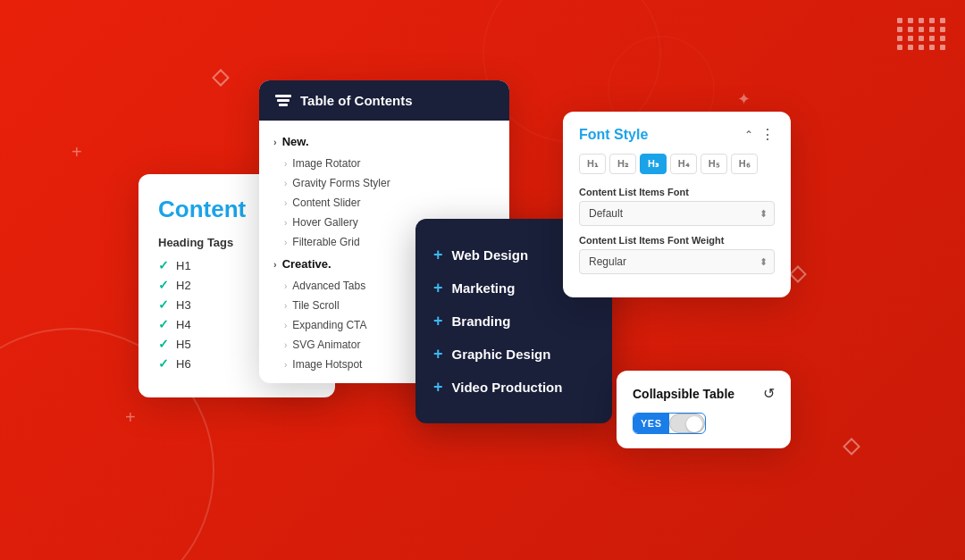 The image size is (965, 560). Describe the element at coordinates (749, 135) in the screenshot. I see `chevron-up-icon: ⌃` at that location.